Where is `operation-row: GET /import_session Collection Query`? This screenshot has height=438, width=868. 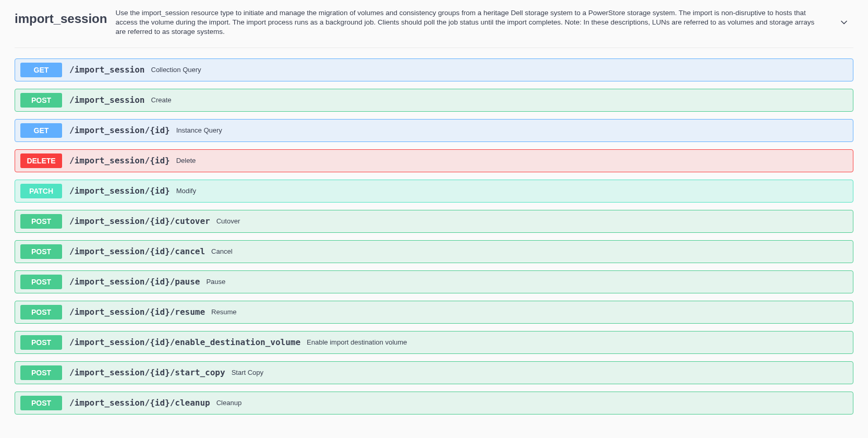
operation-row: GET /import_session Collection Query is located at coordinates (434, 70).